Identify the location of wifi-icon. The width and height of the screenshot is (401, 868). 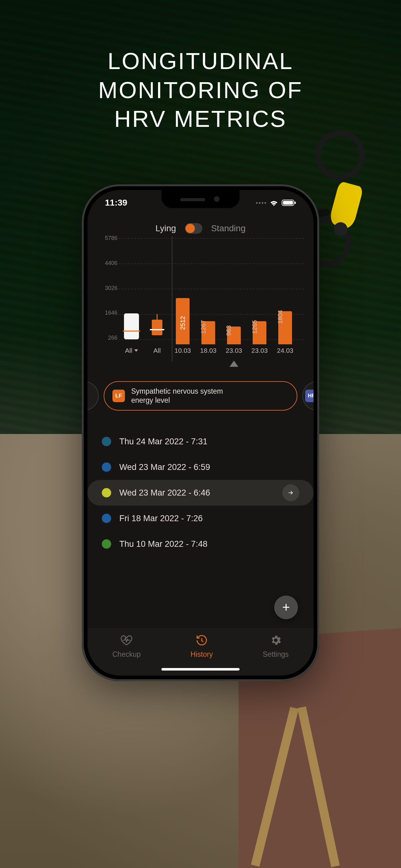
(274, 203).